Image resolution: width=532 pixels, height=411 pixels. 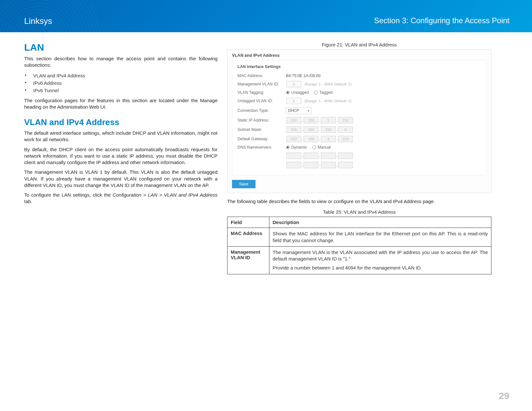 What do you see at coordinates (359, 93) in the screenshot?
I see `row-vlan-tagging: VLAN Tagging: Untagged Tagged` at bounding box center [359, 93].